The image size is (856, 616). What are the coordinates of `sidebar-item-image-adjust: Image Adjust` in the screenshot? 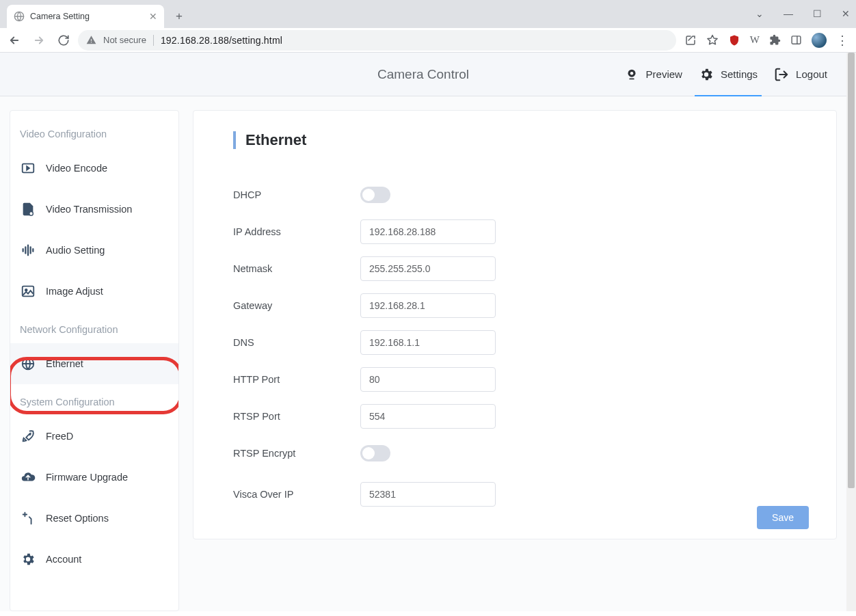 It's located at (94, 291).